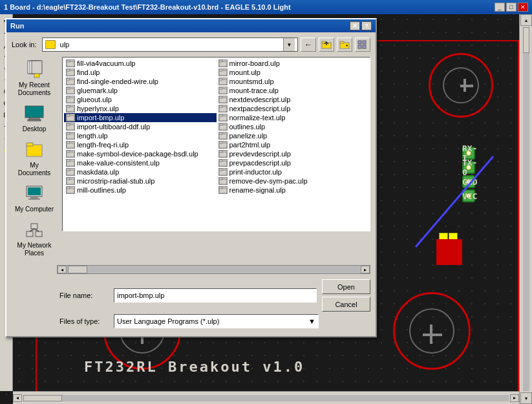 This screenshot has height=404, width=532. I want to click on files-of-type-combo: User Language Programs (*.ulp) ▼, so click(216, 321).